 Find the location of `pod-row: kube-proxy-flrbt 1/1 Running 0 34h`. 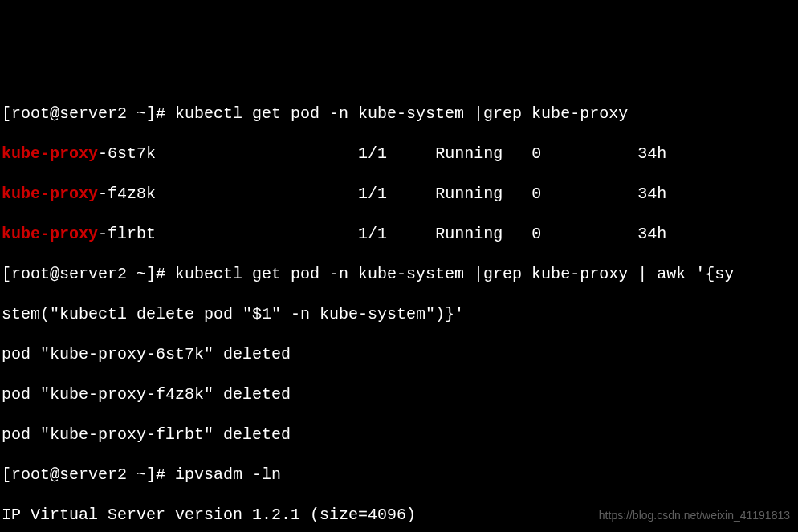

pod-row: kube-proxy-flrbt 1/1 Running 0 34h is located at coordinates (399, 234).